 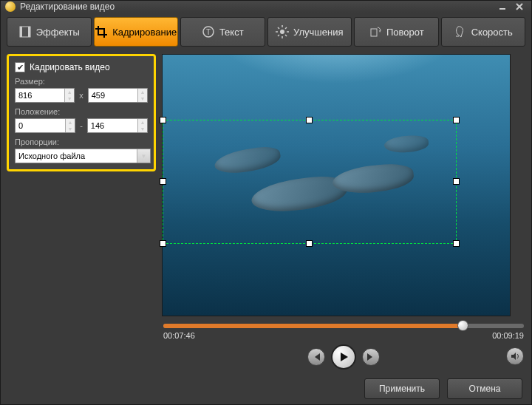 I want to click on apply-button: Применить, so click(x=402, y=389).